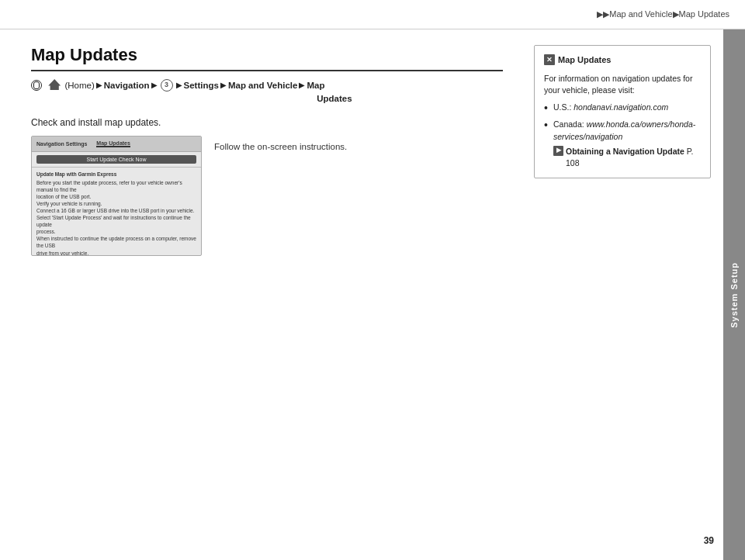 This screenshot has width=745, height=560. I want to click on nav-map-vehicle: Map and Vehicle, so click(262, 85).